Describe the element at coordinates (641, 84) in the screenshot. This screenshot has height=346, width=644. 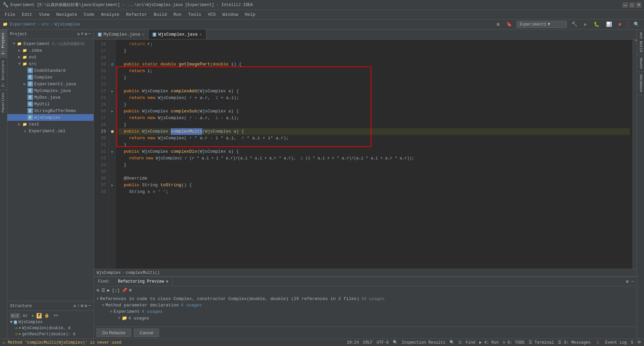
I see `right-tab-database: Database` at that location.